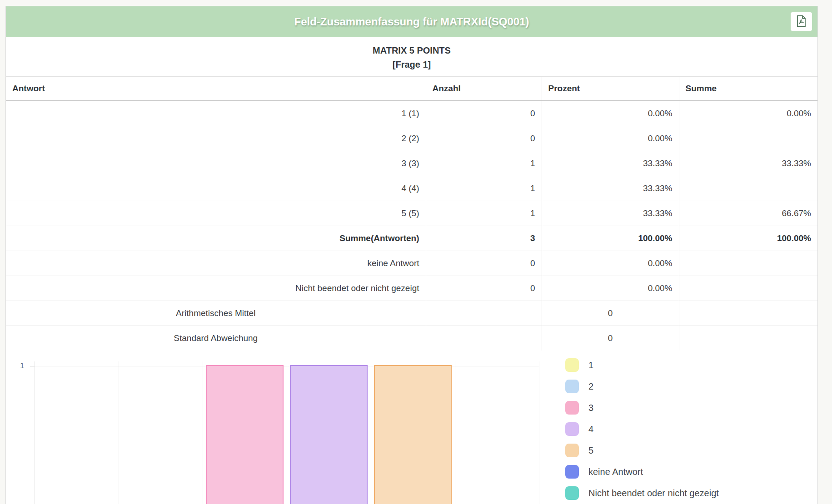 The image size is (832, 504). Describe the element at coordinates (642, 429) in the screenshot. I see `legend-item: 4` at that location.